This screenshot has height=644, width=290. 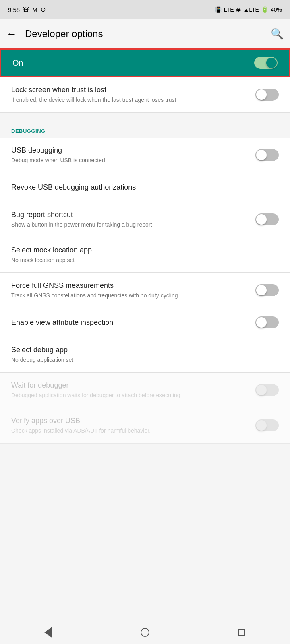 I want to click on setting-debug-app: Select debug app No debug application se…, so click(x=145, y=355).